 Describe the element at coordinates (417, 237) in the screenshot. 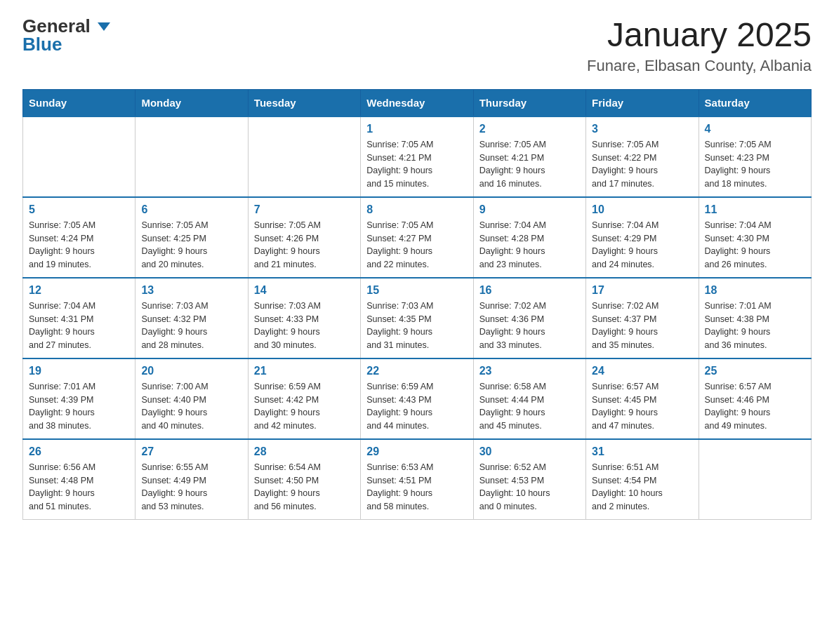

I see `calendar-cell: 8Sunrise: 7:05 AM Sunset: 4:27 PM Daylig…` at that location.